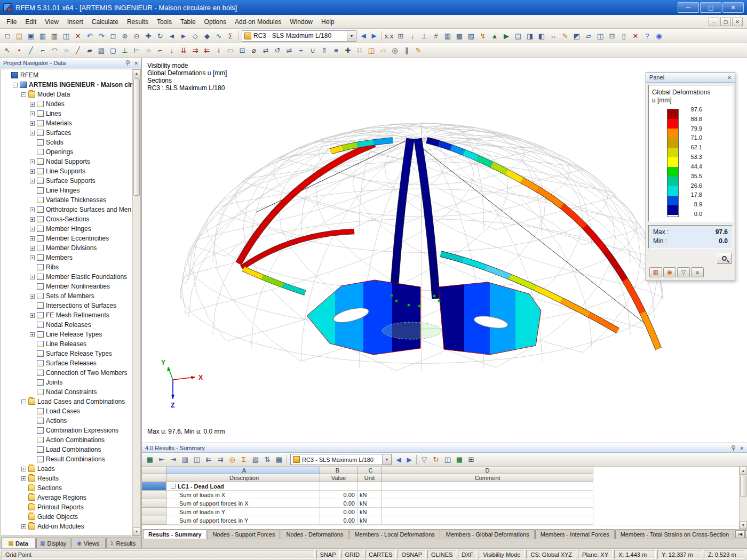 The width and height of the screenshot is (747, 560). What do you see at coordinates (53, 543) in the screenshot?
I see `navigator-tab: ▦ Display` at bounding box center [53, 543].